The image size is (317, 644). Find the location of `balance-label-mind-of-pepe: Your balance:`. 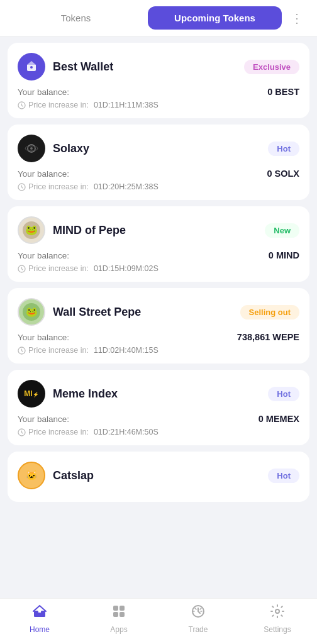

balance-label-mind-of-pepe: Your balance: is located at coordinates (43, 255).